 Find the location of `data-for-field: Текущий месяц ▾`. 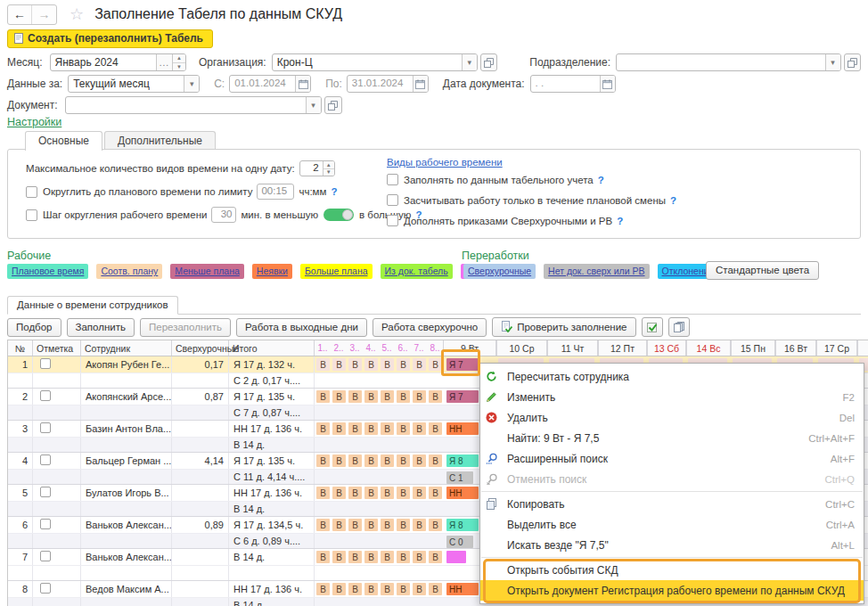

data-for-field: Текущий месяц ▾ is located at coordinates (134, 84).